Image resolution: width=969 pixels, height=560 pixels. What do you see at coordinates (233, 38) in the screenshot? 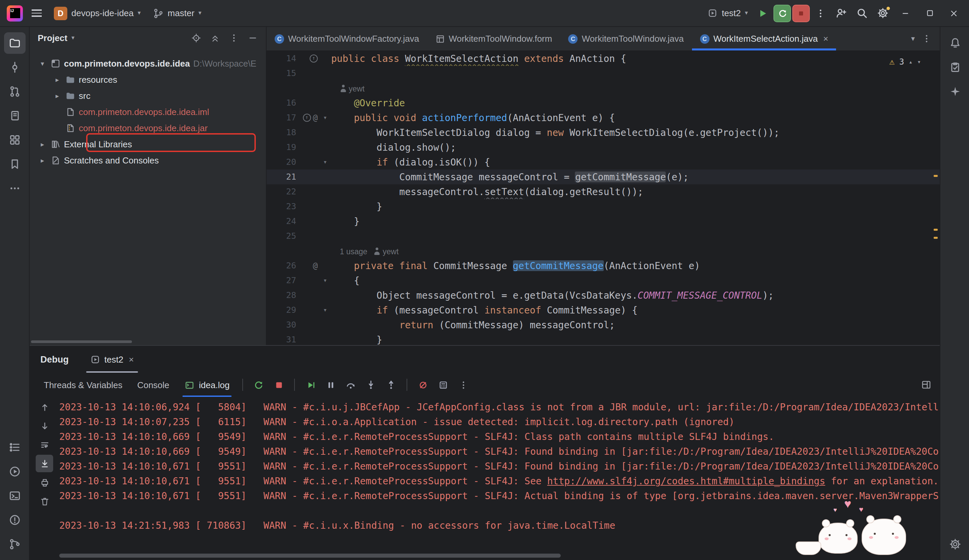
I see `project-options-button` at bounding box center [233, 38].